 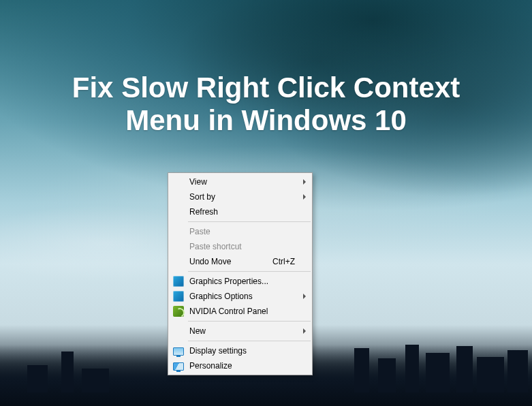 I want to click on menu-label: NVIDIA Control Panel, so click(x=242, y=311).